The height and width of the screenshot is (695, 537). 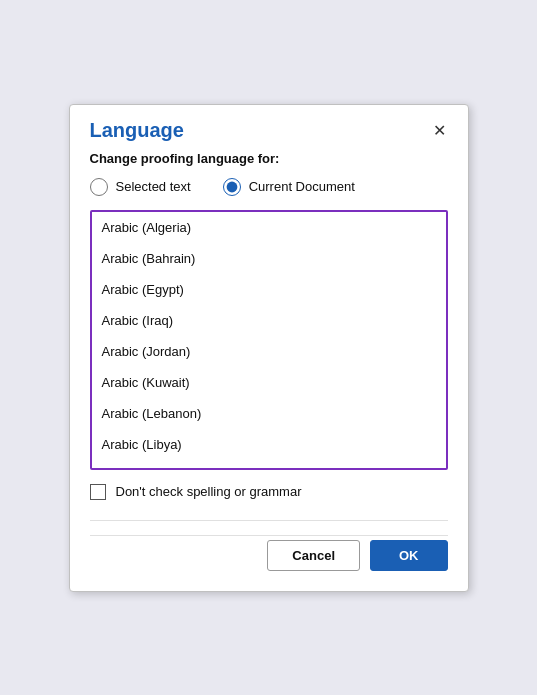 I want to click on radio-current-document, so click(x=232, y=187).